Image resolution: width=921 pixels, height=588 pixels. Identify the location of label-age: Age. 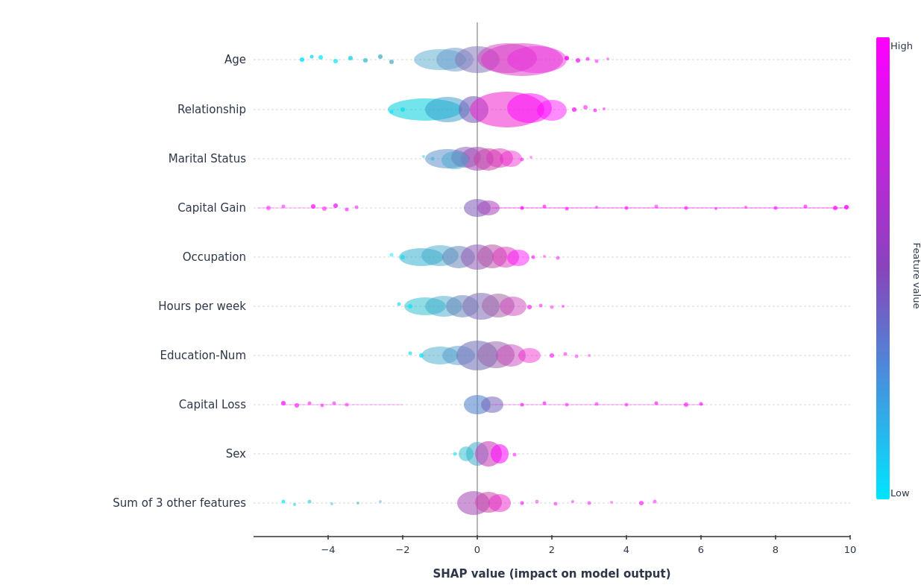
(236, 60).